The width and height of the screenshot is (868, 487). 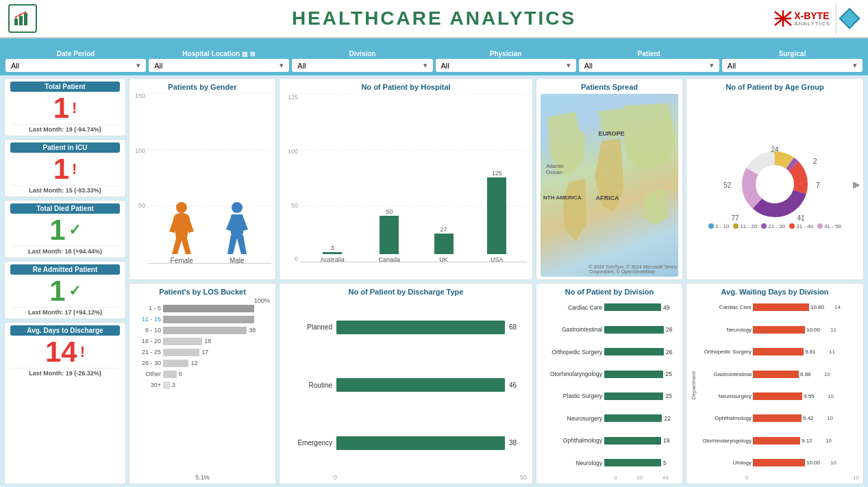 I want to click on patients-by-gender-panel: Patients by Gender 150100500, so click(x=203, y=179).